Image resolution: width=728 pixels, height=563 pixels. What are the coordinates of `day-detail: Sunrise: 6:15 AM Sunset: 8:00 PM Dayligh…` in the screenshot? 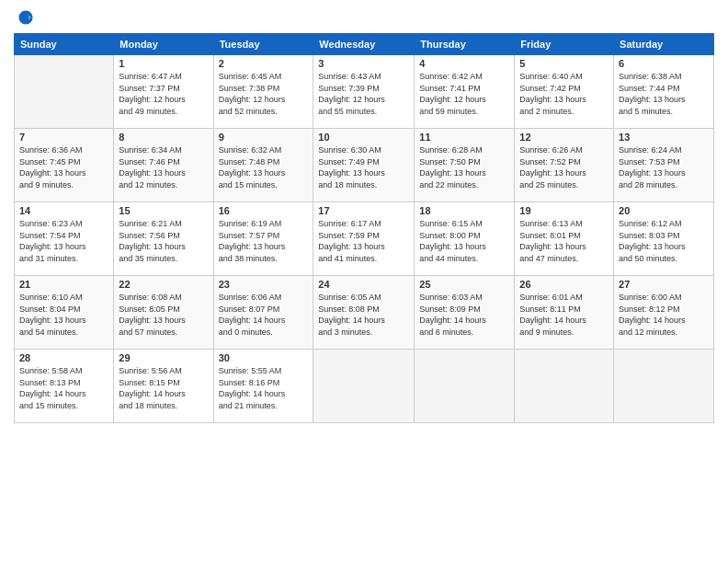 It's located at (464, 241).